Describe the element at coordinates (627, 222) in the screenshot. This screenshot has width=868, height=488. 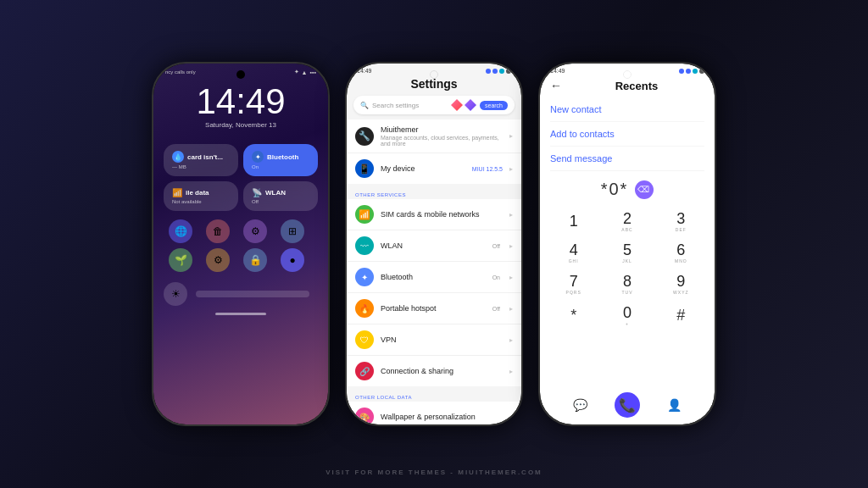
I see `key-2: 2 ABC` at that location.